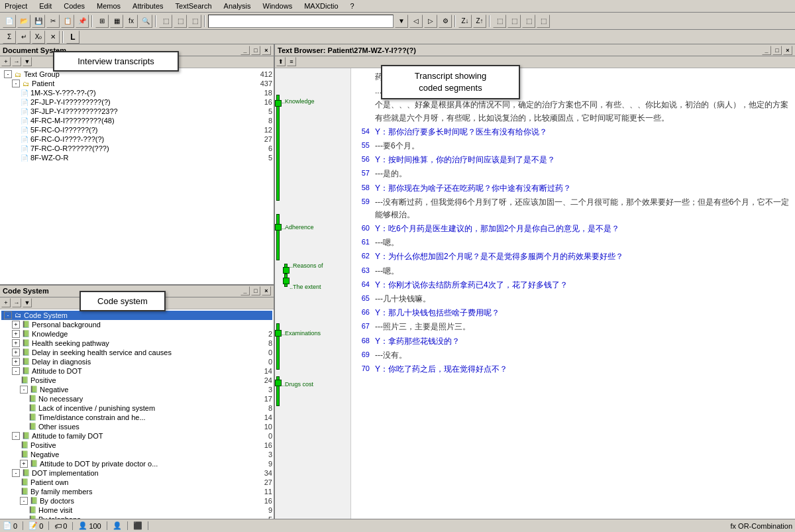 This screenshot has width=795, height=532. What do you see at coordinates (136, 454) in the screenshot?
I see `tree-code-negative-2: 📗 Negative 3` at bounding box center [136, 454].